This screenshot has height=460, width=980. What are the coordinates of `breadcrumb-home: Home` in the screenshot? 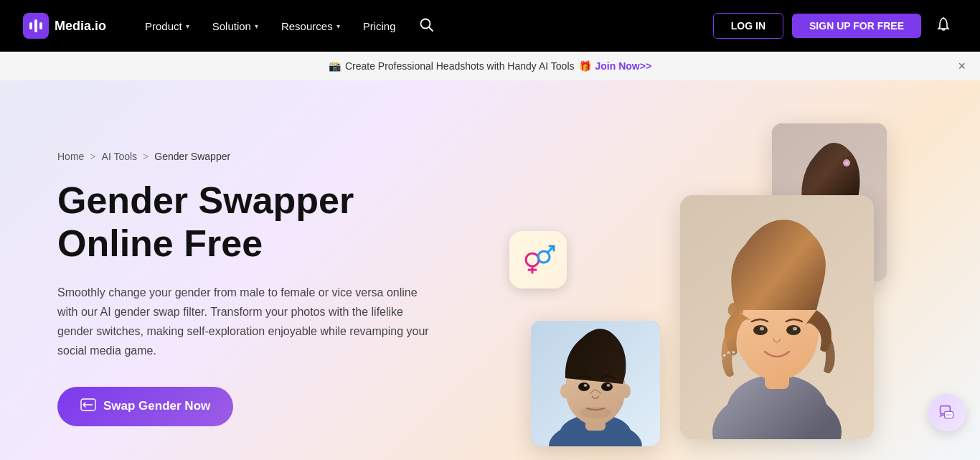 It's located at (70, 156).